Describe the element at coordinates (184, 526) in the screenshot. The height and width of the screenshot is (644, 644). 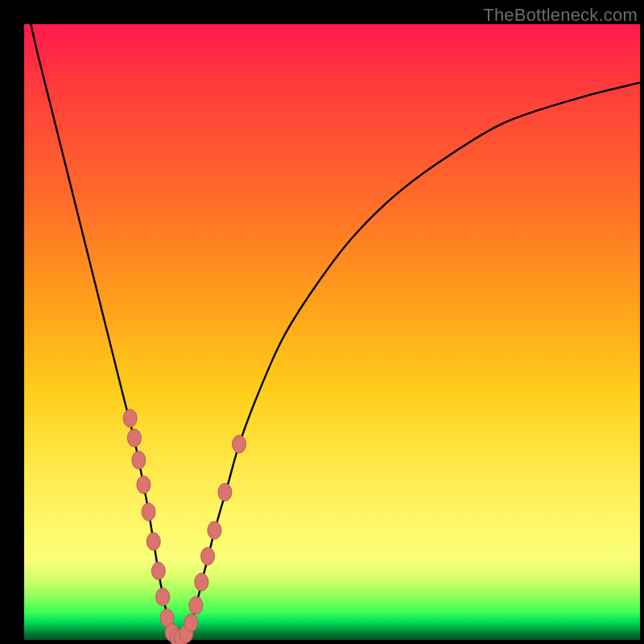
I see `curve-markers` at that location.